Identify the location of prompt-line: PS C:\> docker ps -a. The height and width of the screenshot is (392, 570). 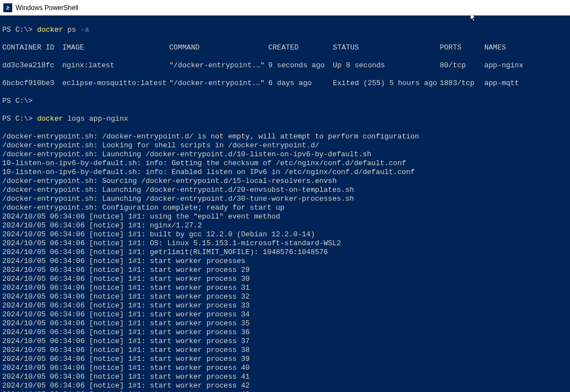
(285, 30).